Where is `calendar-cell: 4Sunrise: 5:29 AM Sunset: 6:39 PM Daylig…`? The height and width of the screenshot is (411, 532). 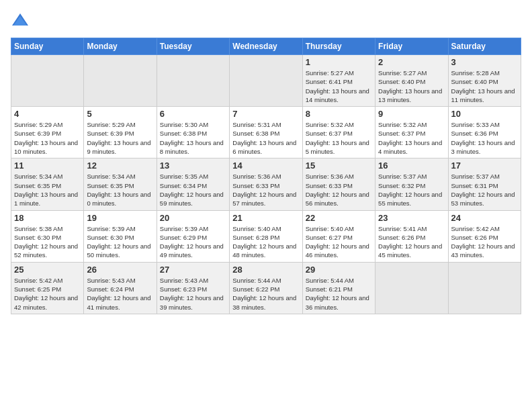
calendar-cell: 4Sunrise: 5:29 AM Sunset: 6:39 PM Daylig… is located at coordinates (48, 133).